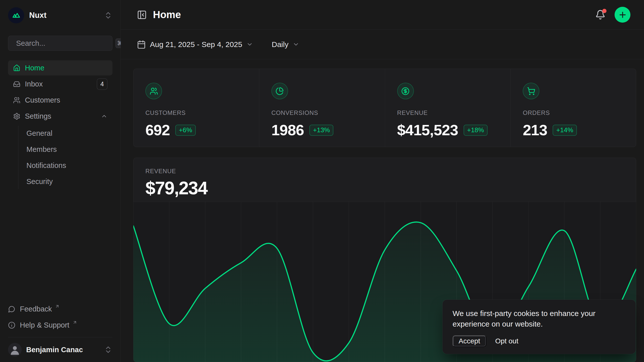 The height and width of the screenshot is (362, 644). What do you see at coordinates (35, 68) in the screenshot?
I see `sidebar-item-label: Home` at bounding box center [35, 68].